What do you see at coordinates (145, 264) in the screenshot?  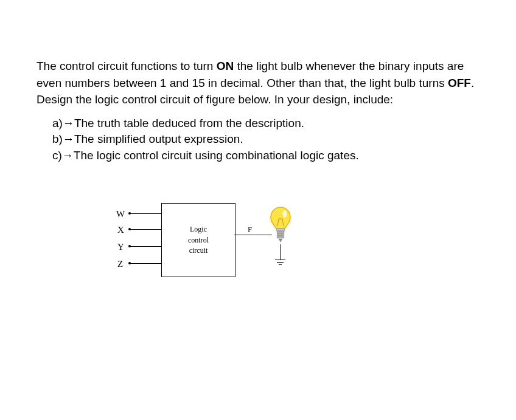 I see `wire-z` at bounding box center [145, 264].